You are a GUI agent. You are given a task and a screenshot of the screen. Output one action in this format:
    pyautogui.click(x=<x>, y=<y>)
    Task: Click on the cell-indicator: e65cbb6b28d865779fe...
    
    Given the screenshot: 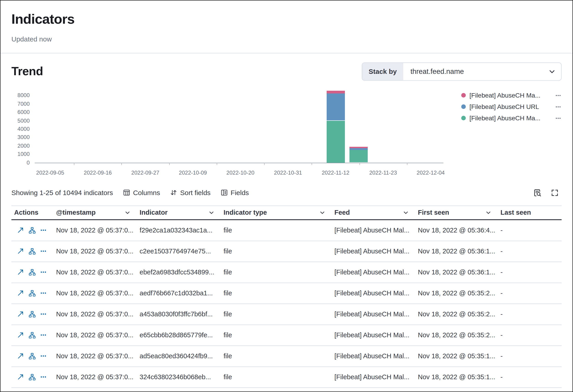 What is the action you would take?
    pyautogui.click(x=179, y=335)
    